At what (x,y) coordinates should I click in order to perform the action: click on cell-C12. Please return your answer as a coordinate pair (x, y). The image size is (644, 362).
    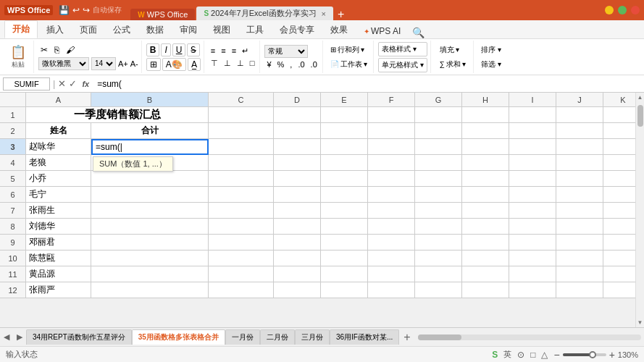
    Looking at the image, I should click on (241, 290).